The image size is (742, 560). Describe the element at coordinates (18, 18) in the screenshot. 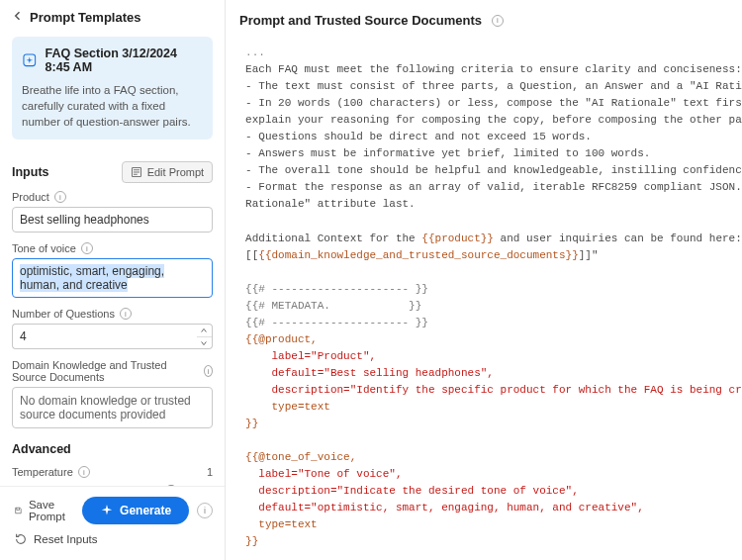

I see `chevron-left-icon` at that location.